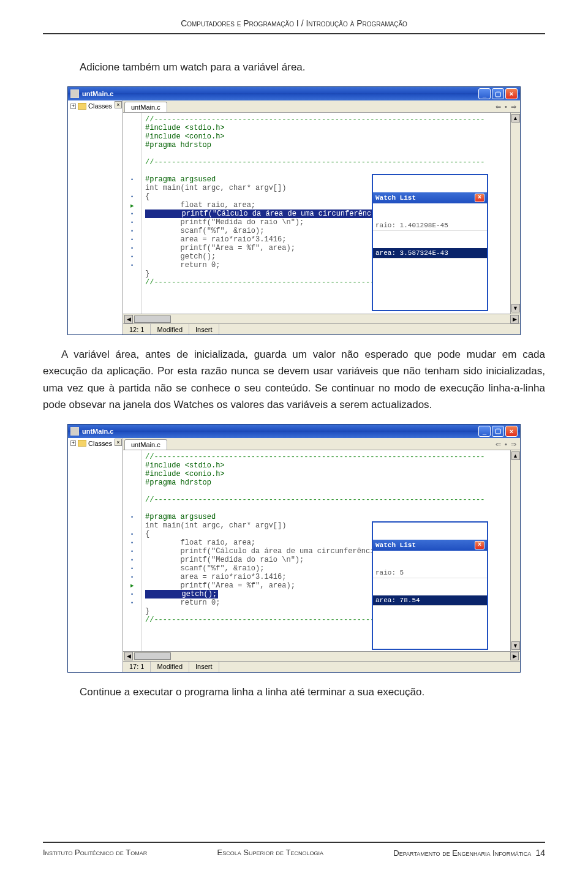  Describe the element at coordinates (430, 225) in the screenshot. I see `watch-row-raio: raio: 1.401298E-45` at that location.